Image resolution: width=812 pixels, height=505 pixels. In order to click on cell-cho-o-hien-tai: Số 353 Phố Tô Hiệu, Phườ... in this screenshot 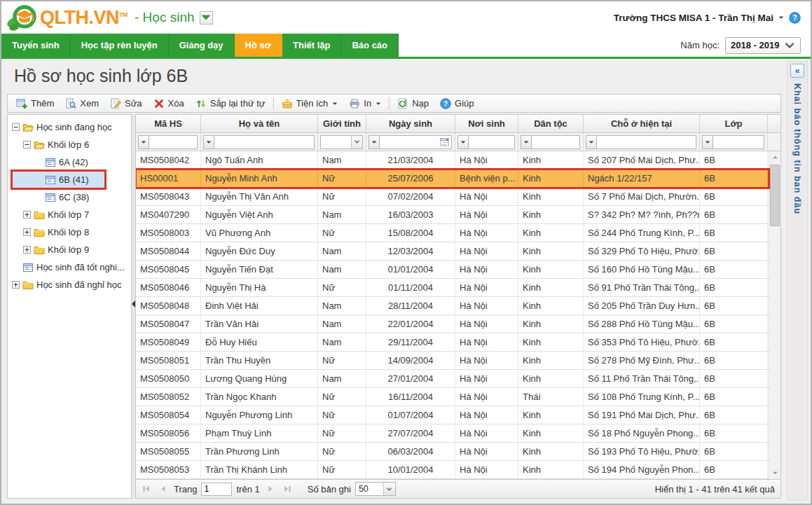, I will do `click(642, 342)`.